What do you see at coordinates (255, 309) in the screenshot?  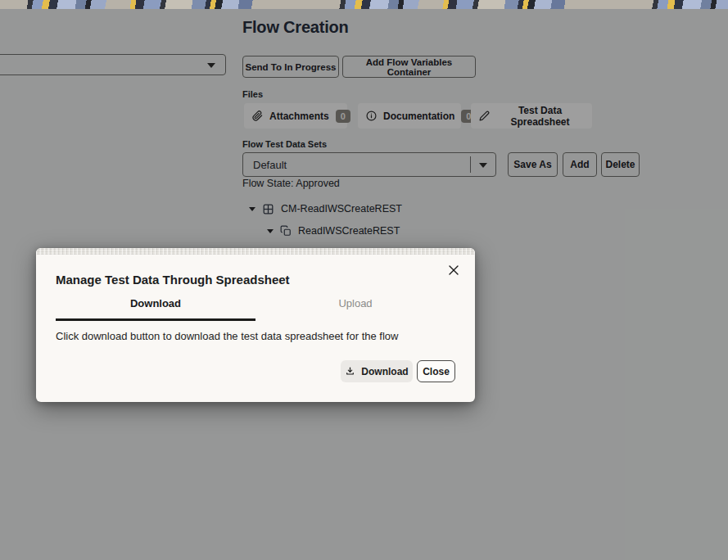 I see `modal-tabs: Download Upload` at bounding box center [255, 309].